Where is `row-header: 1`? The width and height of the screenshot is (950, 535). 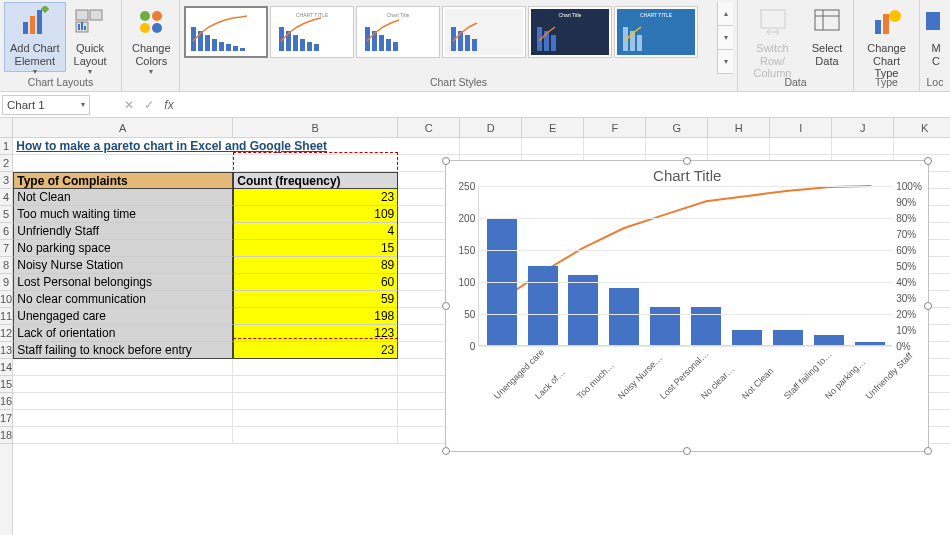 row-header: 1 is located at coordinates (6, 146).